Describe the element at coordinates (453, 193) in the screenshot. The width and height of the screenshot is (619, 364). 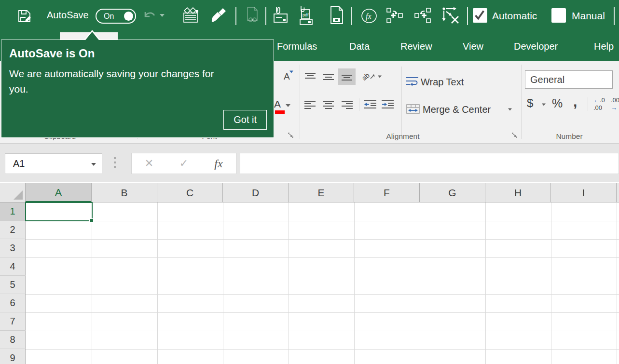
I see `column-header-G: G` at that location.